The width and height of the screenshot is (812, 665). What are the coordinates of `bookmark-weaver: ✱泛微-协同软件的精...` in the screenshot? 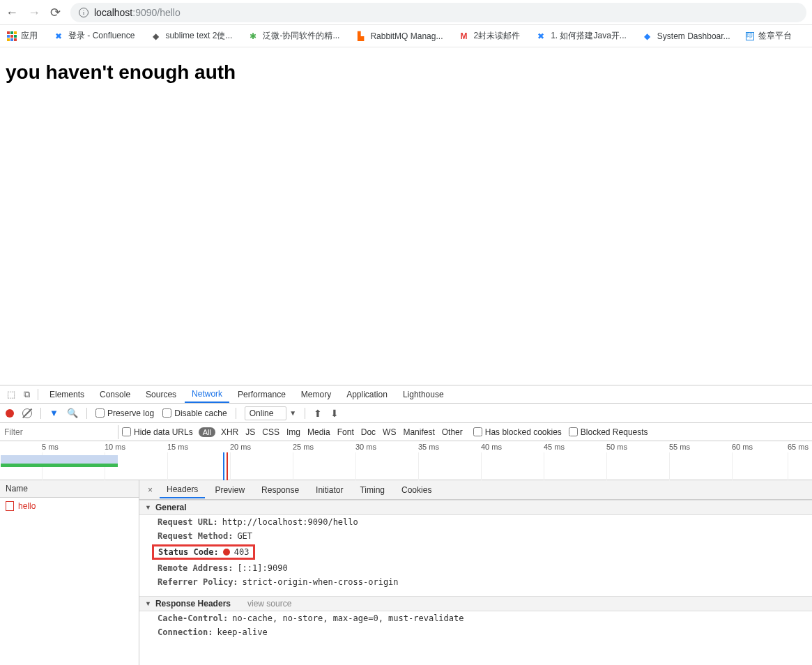 It's located at (293, 36).